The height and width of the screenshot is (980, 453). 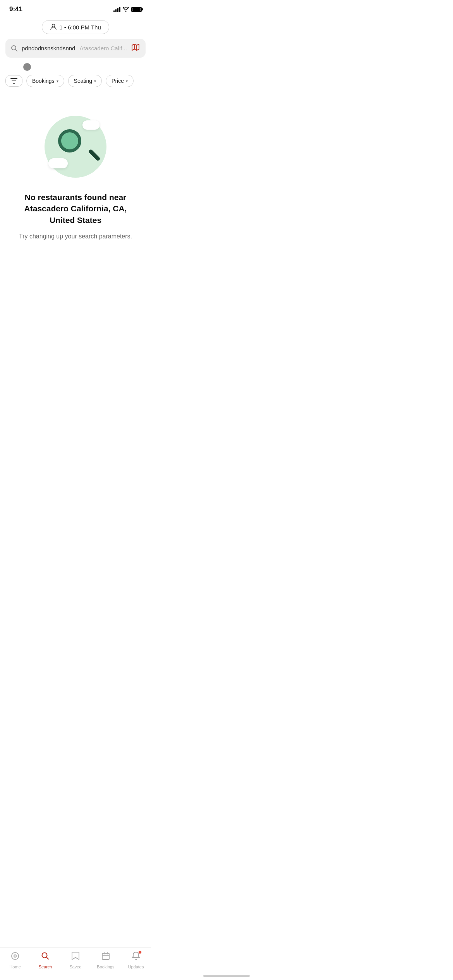 What do you see at coordinates (83, 81) in the screenshot?
I see `seating-filter-label: Seating` at bounding box center [83, 81].